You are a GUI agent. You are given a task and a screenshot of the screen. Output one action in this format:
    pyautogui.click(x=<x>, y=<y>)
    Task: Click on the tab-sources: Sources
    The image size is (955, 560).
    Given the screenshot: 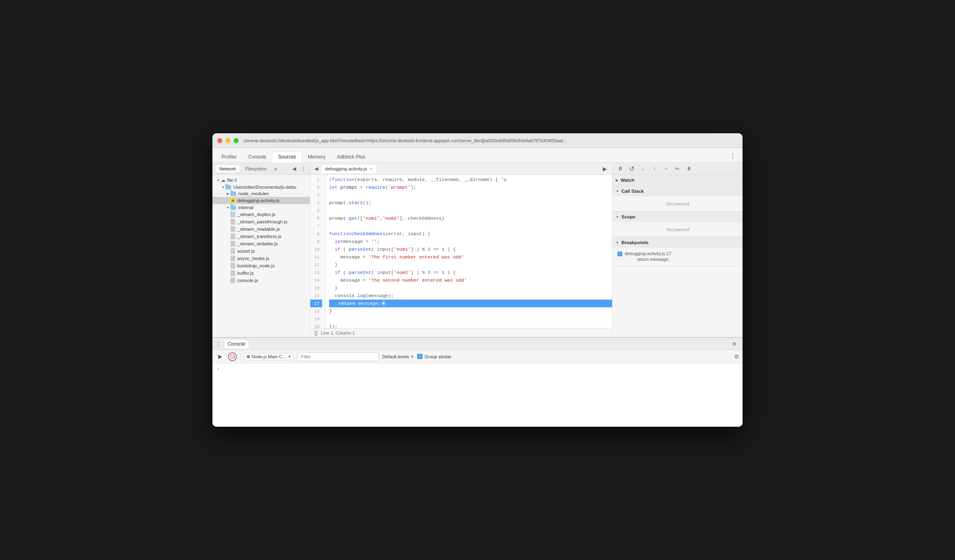 What is the action you would take?
    pyautogui.click(x=287, y=157)
    